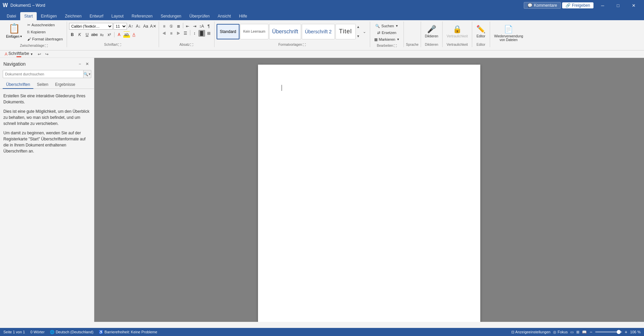  What do you see at coordinates (84, 64) in the screenshot?
I see `nav-header-buttons: − ✕` at bounding box center [84, 64].